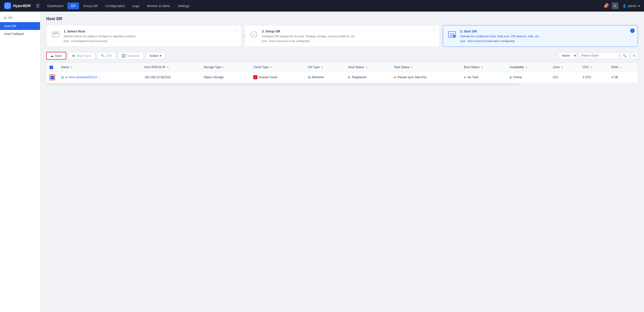 The width and height of the screenshot is (644, 312). Describe the element at coordinates (308, 31) in the screenshot. I see `step2-title: 2. Setup DR` at that location.